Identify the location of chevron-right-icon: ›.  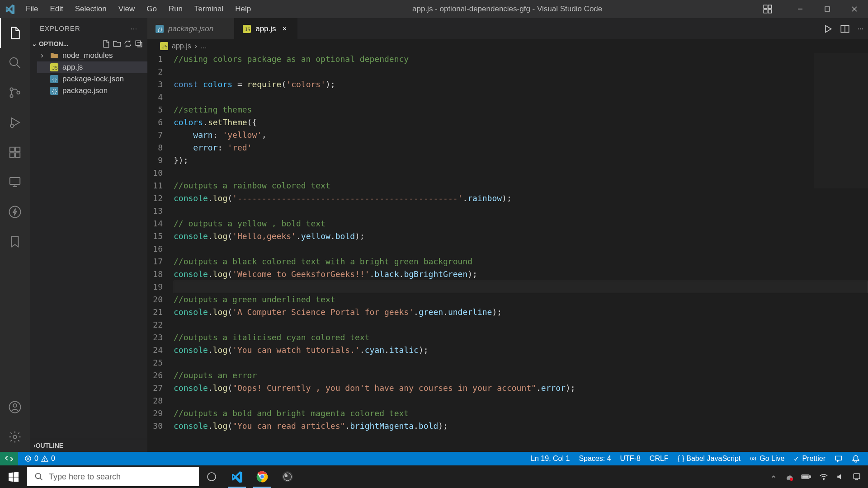
(43, 56).